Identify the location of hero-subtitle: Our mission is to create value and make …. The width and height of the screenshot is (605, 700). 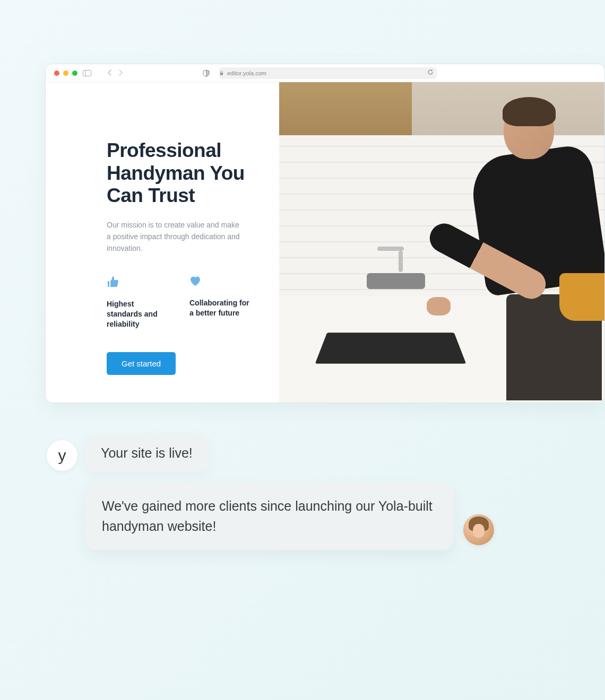
(176, 237).